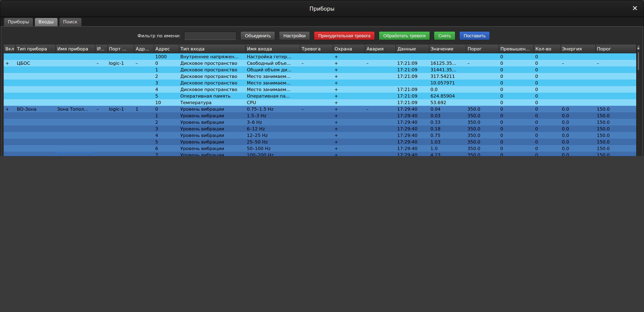  What do you see at coordinates (447, 122) in the screenshot?
I see `table-cell: 0.33` at bounding box center [447, 122].